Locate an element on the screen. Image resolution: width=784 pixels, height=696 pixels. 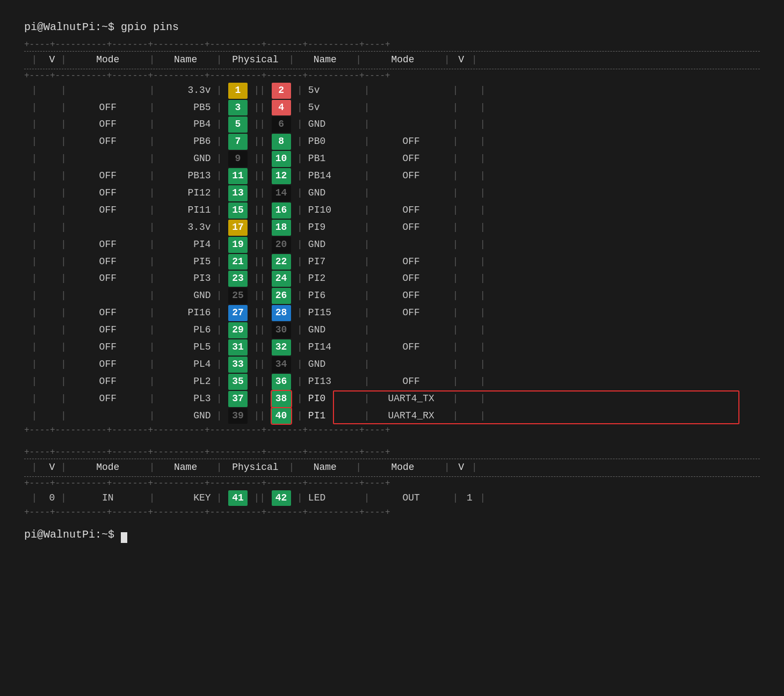
header-name-left: Name is located at coordinates (186, 60).